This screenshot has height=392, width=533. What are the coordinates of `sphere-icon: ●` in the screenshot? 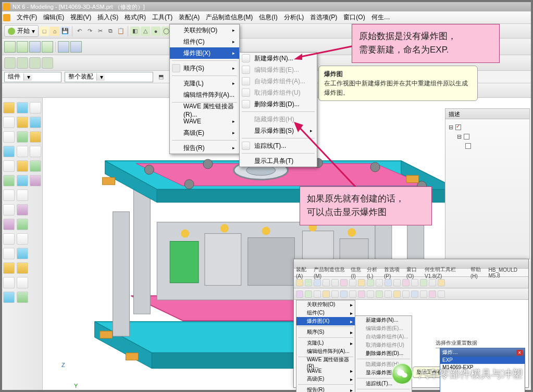 It's located at (156, 31).